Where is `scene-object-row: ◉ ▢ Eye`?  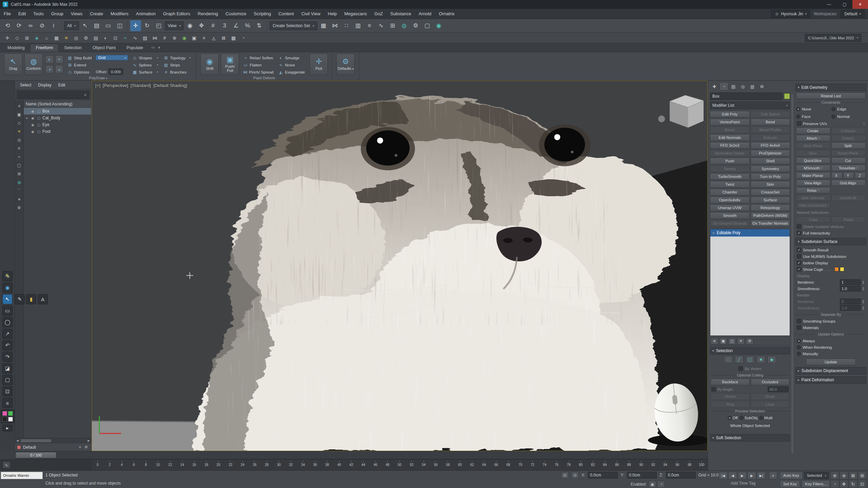
scene-object-row: ◉ ▢ Eye is located at coordinates (58, 125).